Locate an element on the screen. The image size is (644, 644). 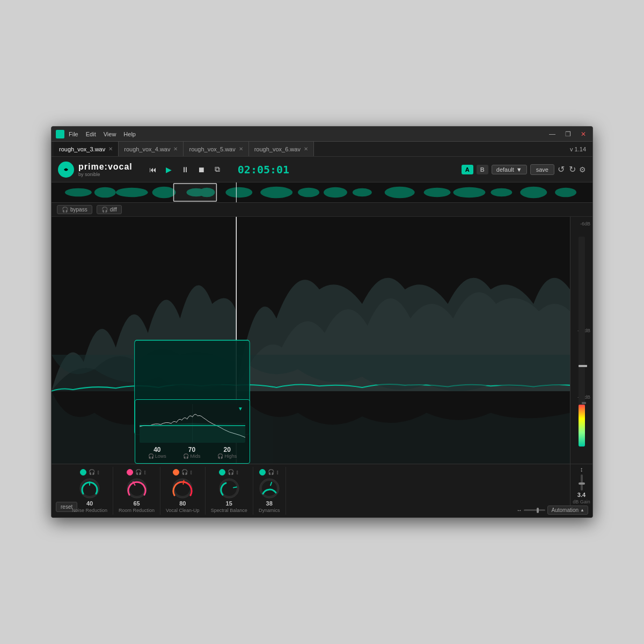
title-bar: File Edit View Help — ❐ ✕ is located at coordinates (322, 134).